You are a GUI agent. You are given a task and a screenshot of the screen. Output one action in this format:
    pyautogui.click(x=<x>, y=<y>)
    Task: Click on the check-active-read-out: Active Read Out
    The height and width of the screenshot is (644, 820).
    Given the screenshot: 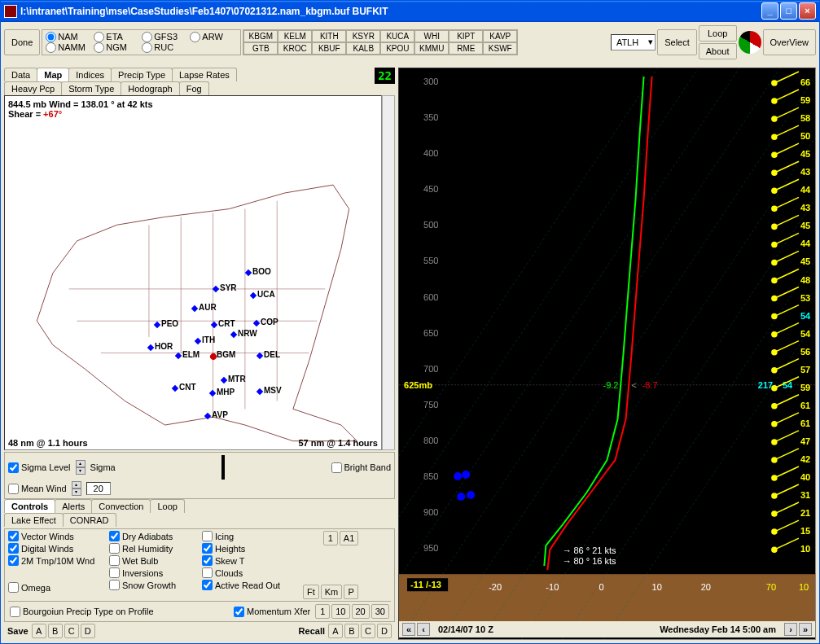 What is the action you would take?
    pyautogui.click(x=251, y=585)
    